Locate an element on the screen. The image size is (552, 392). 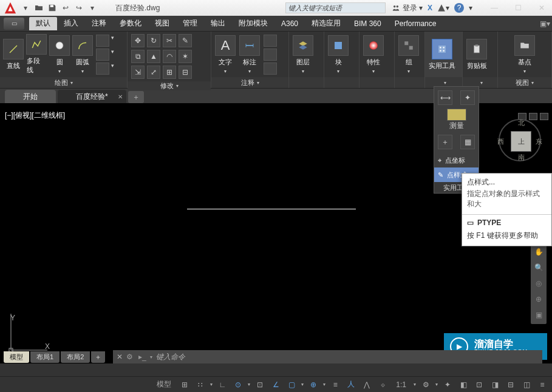
panel-title-modify: 修改 is located at coordinates (169, 86).